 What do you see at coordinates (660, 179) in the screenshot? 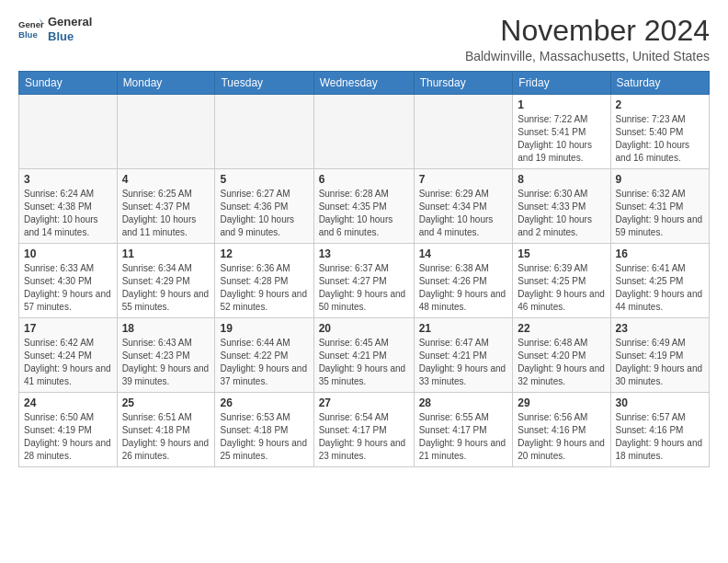
I see `day-number: 9` at bounding box center [660, 179].